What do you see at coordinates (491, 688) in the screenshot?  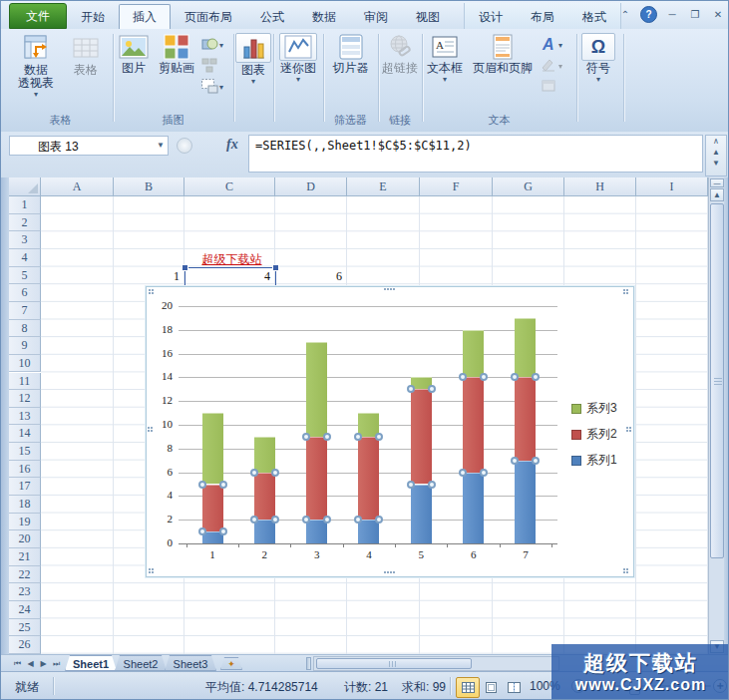 I see `page-layout-view-icon` at bounding box center [491, 688].